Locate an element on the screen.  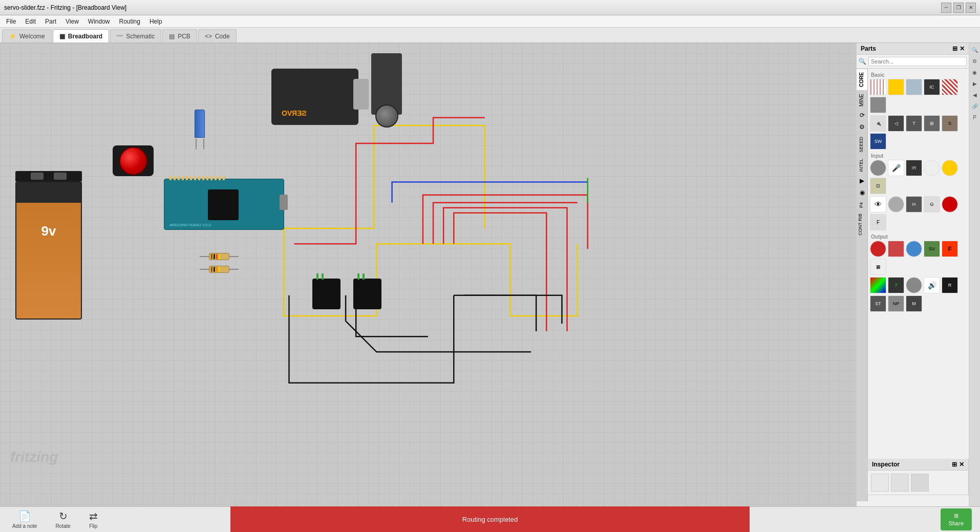
part-nfc: F is located at coordinates (878, 222).